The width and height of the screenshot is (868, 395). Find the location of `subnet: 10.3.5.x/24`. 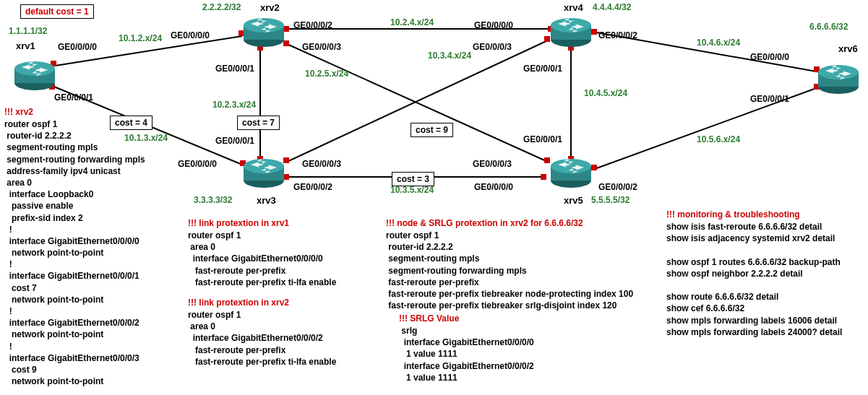

subnet: 10.3.5.x/24 is located at coordinates (412, 190).